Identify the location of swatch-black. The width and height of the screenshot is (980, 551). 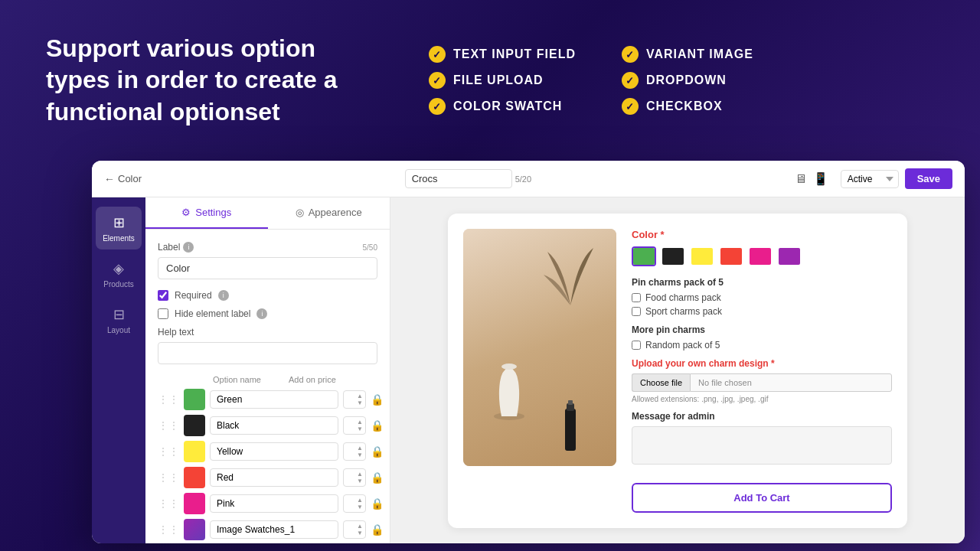
(673, 256).